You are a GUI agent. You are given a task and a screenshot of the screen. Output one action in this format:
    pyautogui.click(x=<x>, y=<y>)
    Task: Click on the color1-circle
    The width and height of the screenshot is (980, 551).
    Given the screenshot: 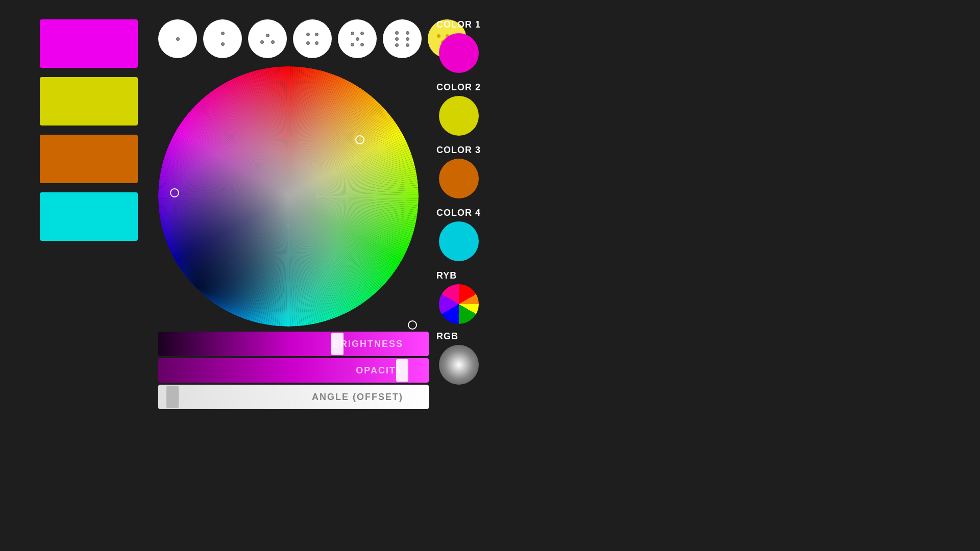 What is the action you would take?
    pyautogui.click(x=459, y=53)
    